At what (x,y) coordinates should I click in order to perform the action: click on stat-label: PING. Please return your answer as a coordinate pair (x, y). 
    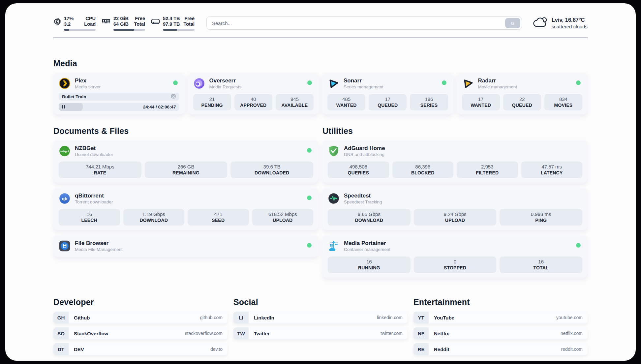
    Looking at the image, I should click on (541, 220).